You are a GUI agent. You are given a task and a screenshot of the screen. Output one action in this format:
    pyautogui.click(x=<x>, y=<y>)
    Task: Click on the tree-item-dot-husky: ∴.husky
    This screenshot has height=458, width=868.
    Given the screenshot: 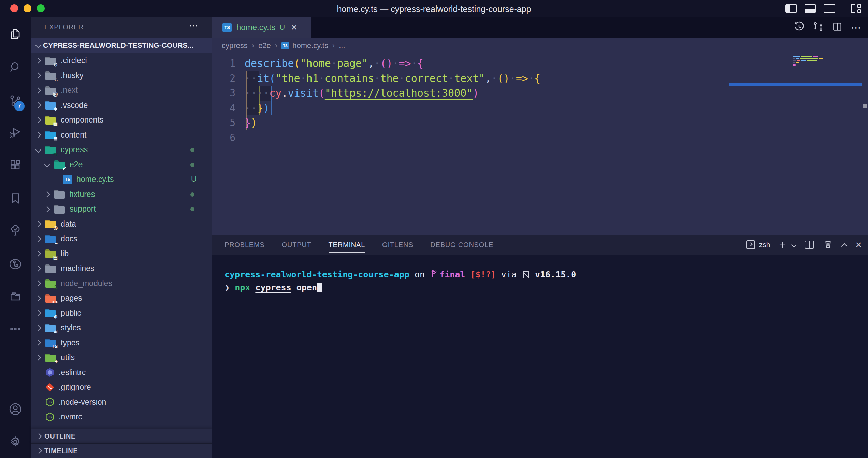 What is the action you would take?
    pyautogui.click(x=121, y=76)
    